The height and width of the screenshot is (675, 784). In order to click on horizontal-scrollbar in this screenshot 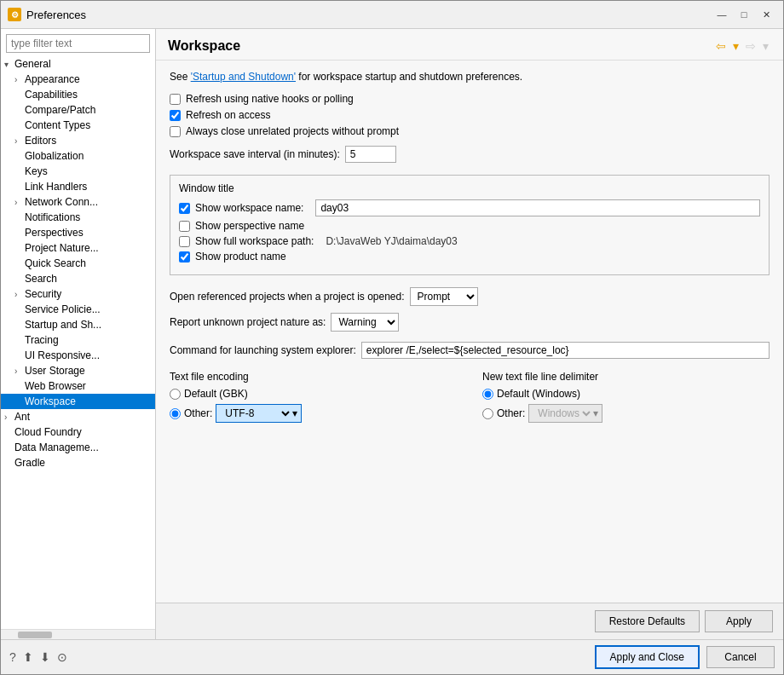, I will do `click(78, 634)`.